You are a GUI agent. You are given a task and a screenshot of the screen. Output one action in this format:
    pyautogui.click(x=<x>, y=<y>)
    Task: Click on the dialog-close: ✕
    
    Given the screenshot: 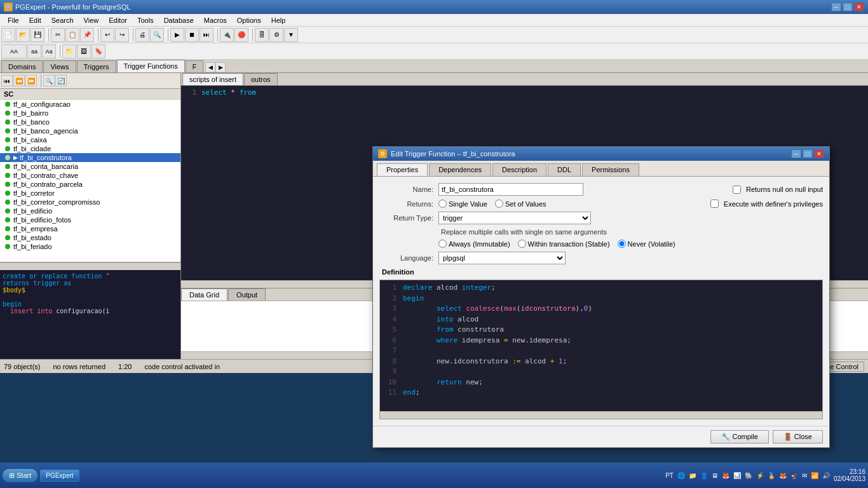 What is the action you would take?
    pyautogui.click(x=819, y=154)
    